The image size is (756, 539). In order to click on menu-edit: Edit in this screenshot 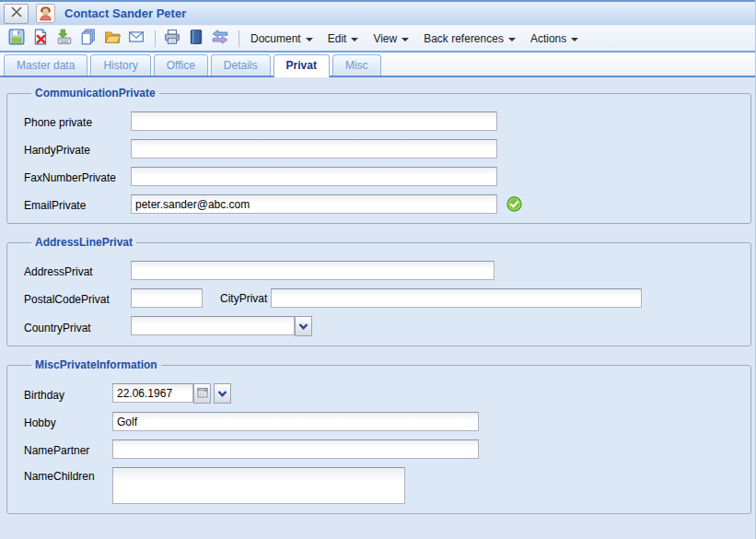, I will do `click(343, 39)`.